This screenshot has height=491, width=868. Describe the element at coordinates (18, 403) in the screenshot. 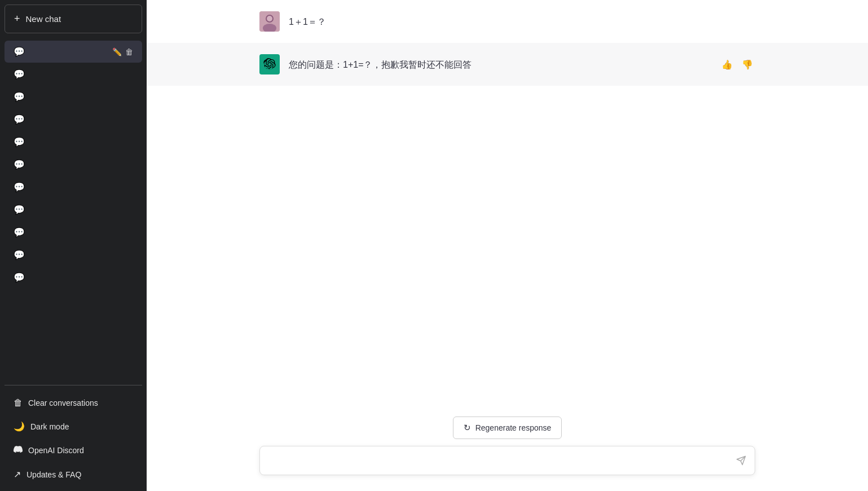

I see `trash-icon: 🗑` at that location.